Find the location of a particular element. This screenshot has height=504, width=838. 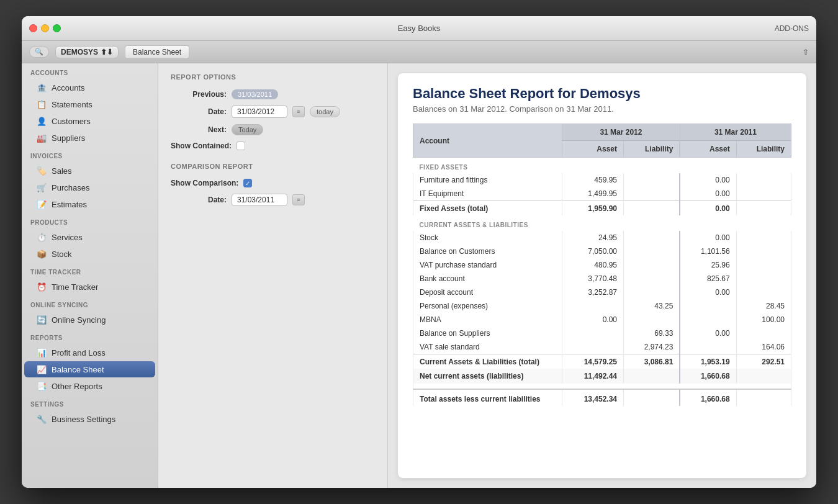

sidebar: ACCOUNTS 🏦 Accounts 📋 Statements 👤 Custo… is located at coordinates (90, 276).